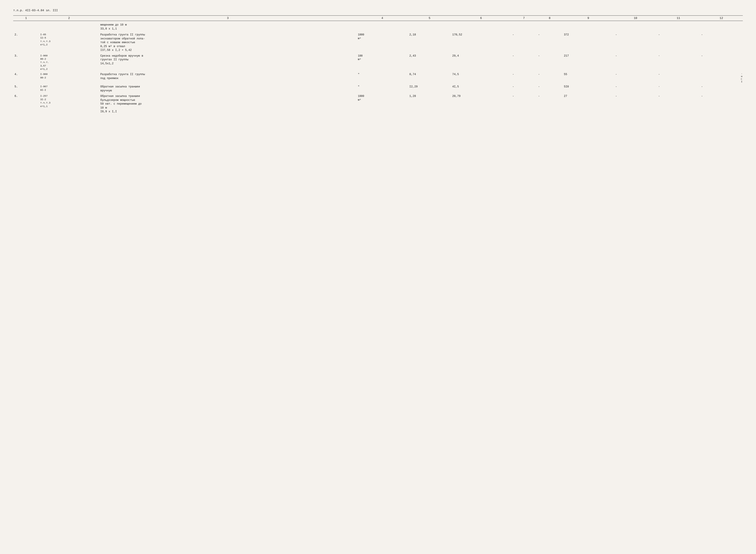 This screenshot has height=554, width=756. Describe the element at coordinates (550, 104) in the screenshot. I see `row6-col8: -` at that location.